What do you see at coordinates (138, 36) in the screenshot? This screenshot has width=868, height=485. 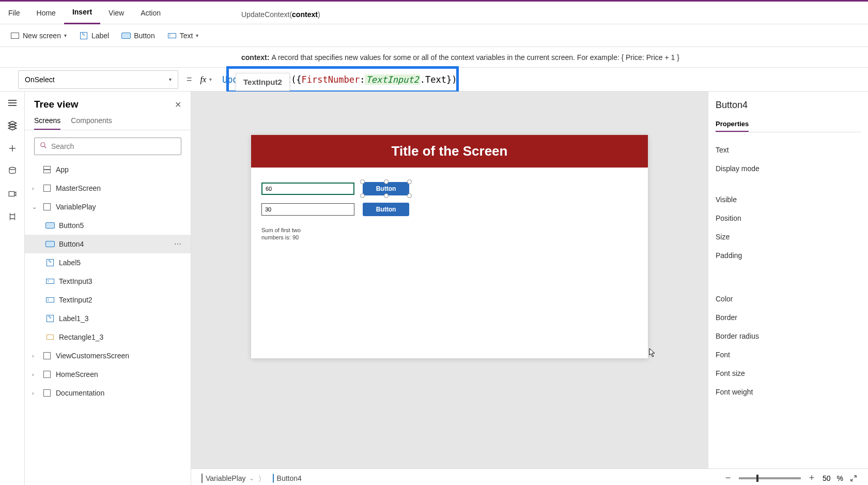 I see `button-button: Button` at bounding box center [138, 36].